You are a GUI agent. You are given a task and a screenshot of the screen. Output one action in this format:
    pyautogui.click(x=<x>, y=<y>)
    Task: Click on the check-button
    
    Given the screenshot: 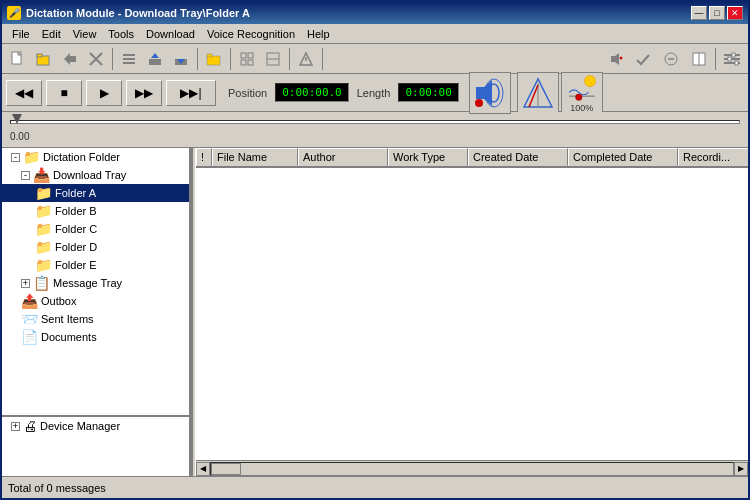 What is the action you would take?
    pyautogui.click(x=643, y=59)
    